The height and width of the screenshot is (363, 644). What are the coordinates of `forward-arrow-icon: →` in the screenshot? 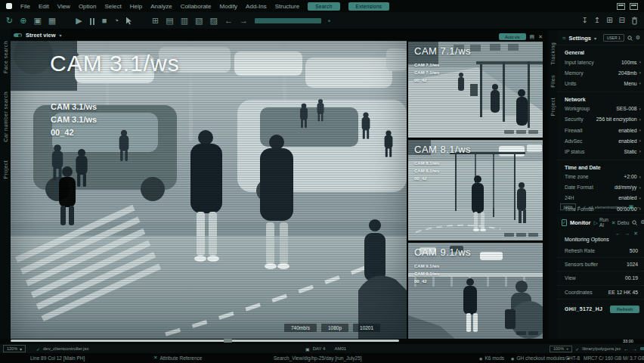 It's located at (243, 21).